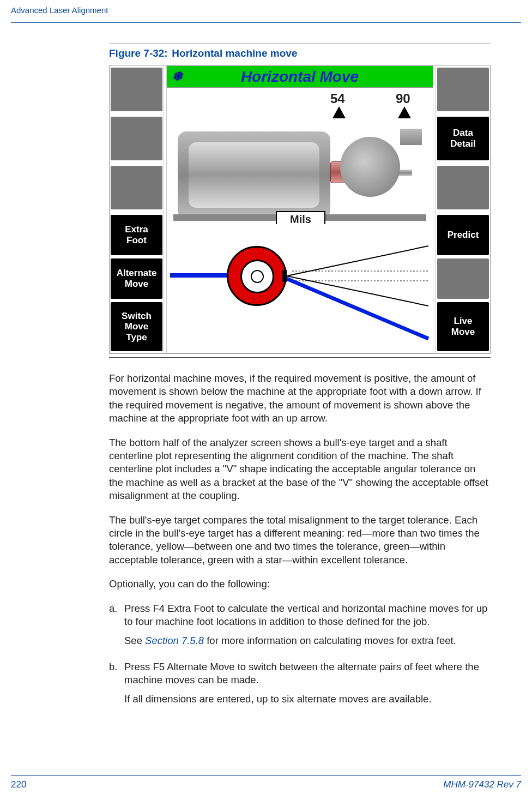 Image resolution: width=532 pixels, height=800 pixels. Describe the element at coordinates (307, 699) in the screenshot. I see `list-note: If all dimensions are entered, up to six…` at that location.